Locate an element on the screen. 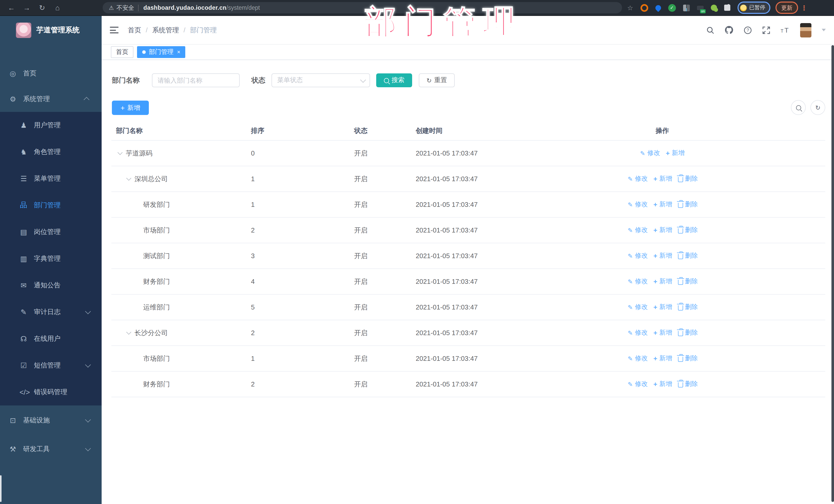 The width and height of the screenshot is (834, 504). sidebar-item: ☊ 在线用户 is located at coordinates (51, 338).